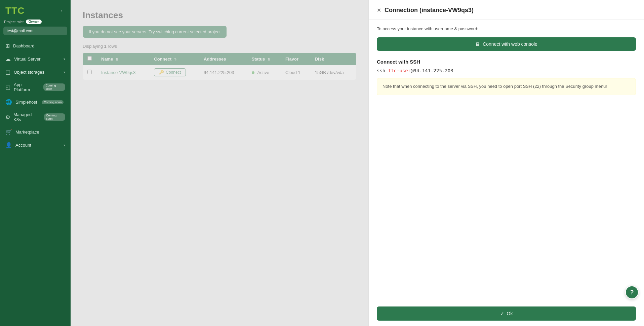 This screenshot has width=644, height=326. I want to click on ssh-section-title: Connect with SSH, so click(506, 62).